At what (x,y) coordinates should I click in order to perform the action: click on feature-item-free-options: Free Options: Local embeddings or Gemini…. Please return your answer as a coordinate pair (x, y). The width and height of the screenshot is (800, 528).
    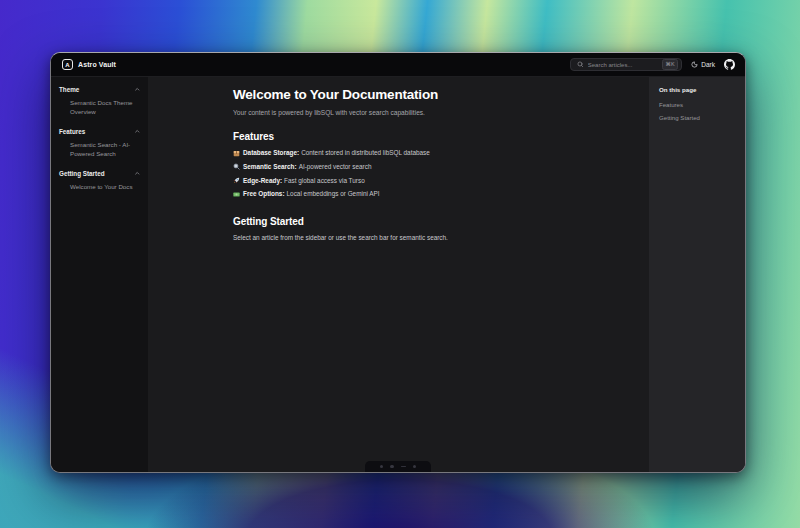
    Looking at the image, I should click on (421, 194).